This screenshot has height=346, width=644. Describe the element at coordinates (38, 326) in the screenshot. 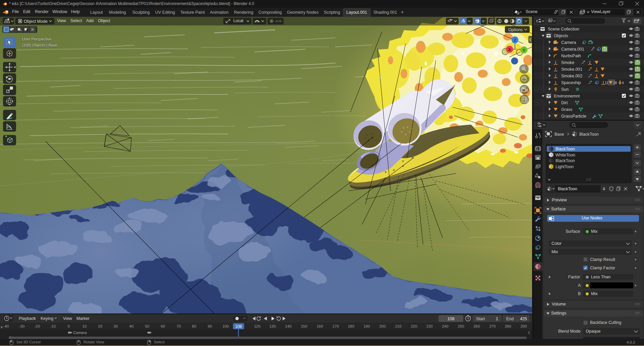

I see `svg-text: -20` at that location.